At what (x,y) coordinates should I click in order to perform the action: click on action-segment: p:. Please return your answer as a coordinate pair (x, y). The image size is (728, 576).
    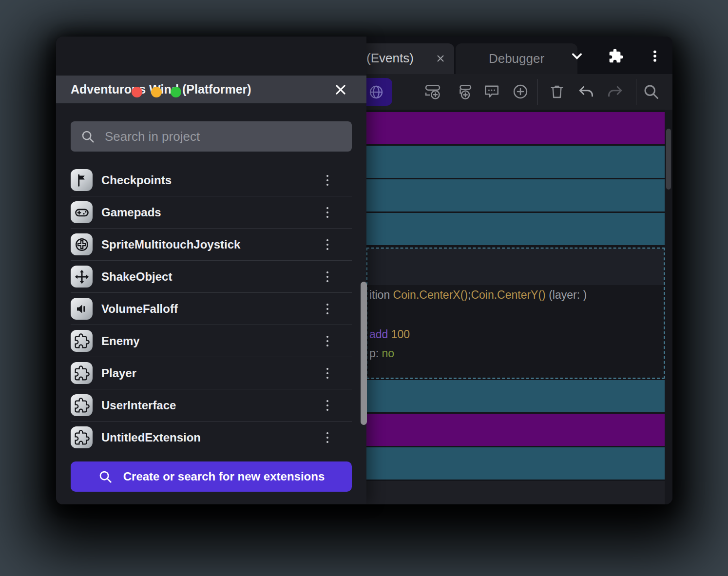
    Looking at the image, I should click on (376, 353).